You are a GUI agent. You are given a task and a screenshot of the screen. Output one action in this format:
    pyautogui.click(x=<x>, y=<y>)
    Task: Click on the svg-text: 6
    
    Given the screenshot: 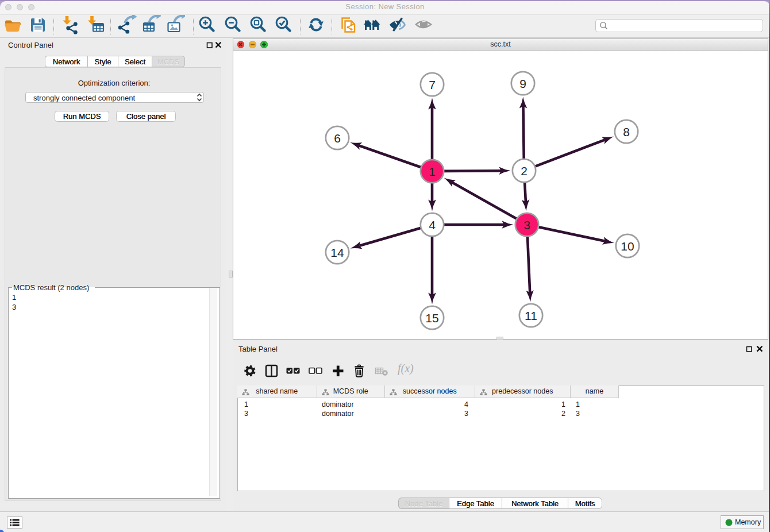 What is the action you would take?
    pyautogui.click(x=337, y=138)
    